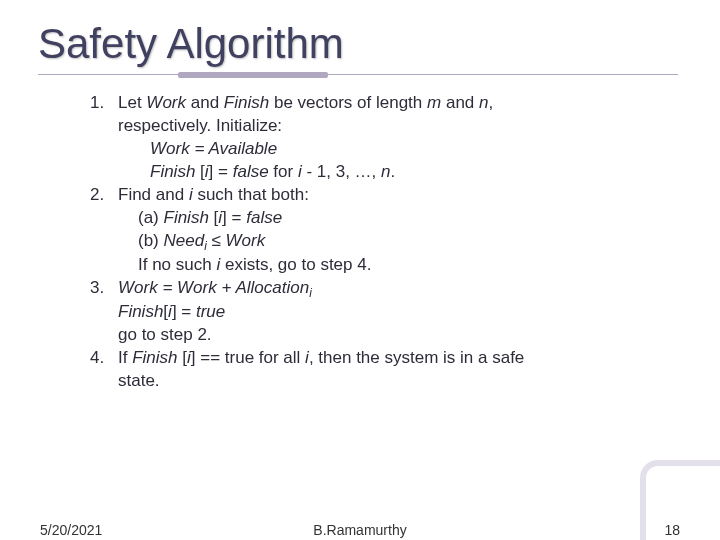  Describe the element at coordinates (385, 115) in the screenshot. I see `item-1: 1. Let Work and Finish be vectors of len…` at that location.